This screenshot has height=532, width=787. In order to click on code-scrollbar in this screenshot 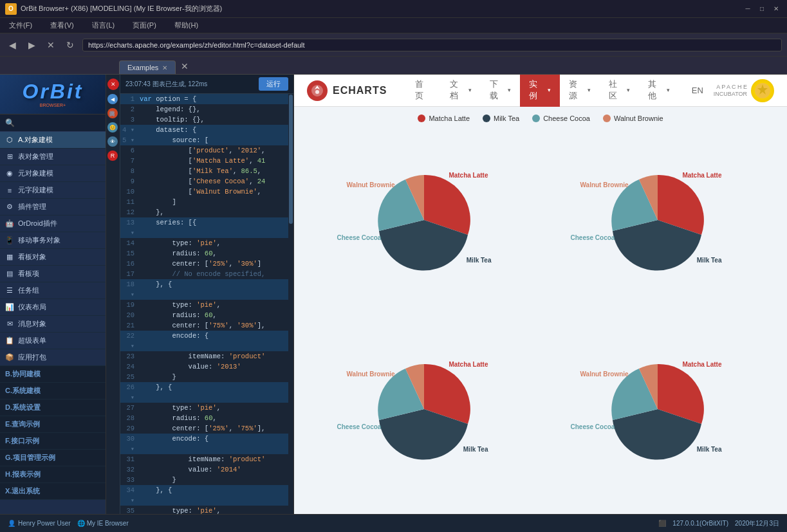, I will do `click(291, 310)`.